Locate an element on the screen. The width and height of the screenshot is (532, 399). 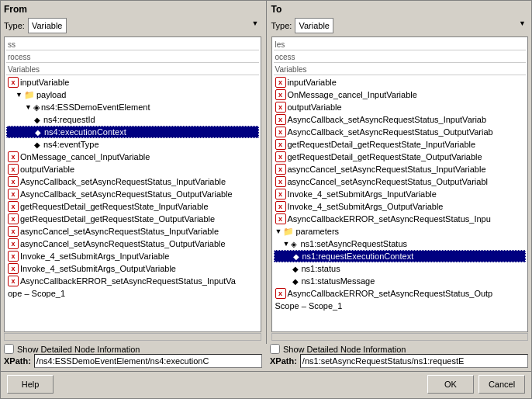
from-item-ns4demo: ▼ ◈ ns4:ESSDemoEventElement is located at coordinates (133, 107).